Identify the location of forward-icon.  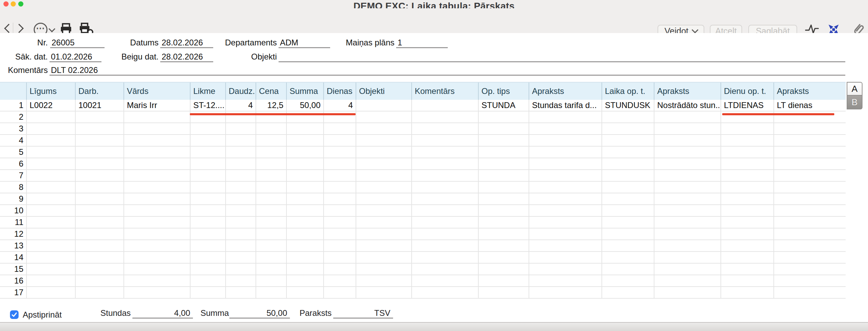
(19, 28).